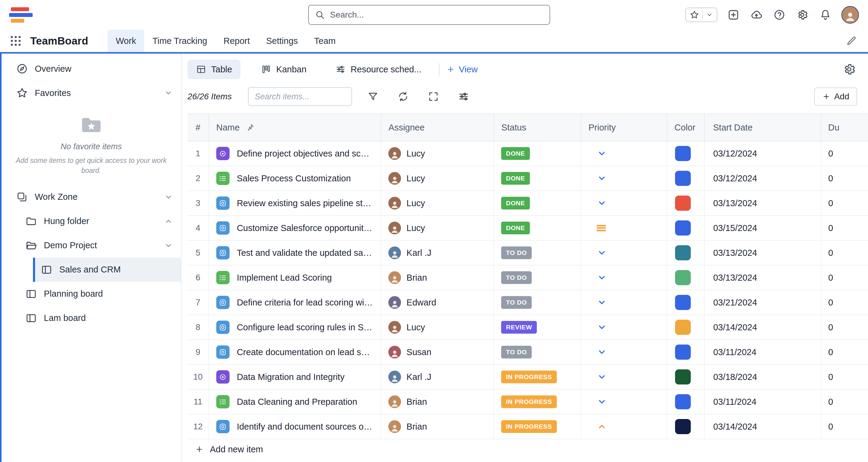 The width and height of the screenshot is (868, 462). I want to click on nav-tab-team: Team, so click(325, 41).